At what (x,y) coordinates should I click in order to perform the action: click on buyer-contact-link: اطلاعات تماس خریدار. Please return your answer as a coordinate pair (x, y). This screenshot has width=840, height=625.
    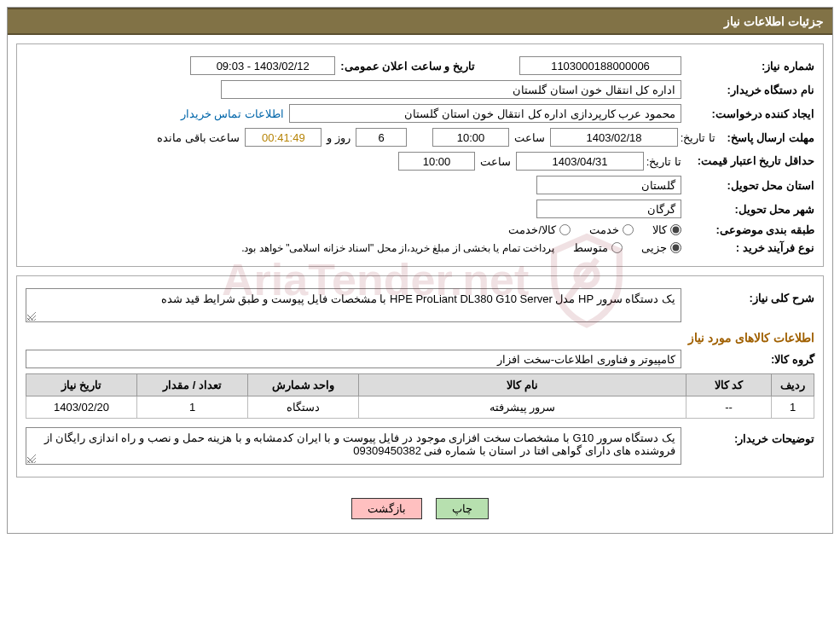
    Looking at the image, I should click on (232, 114).